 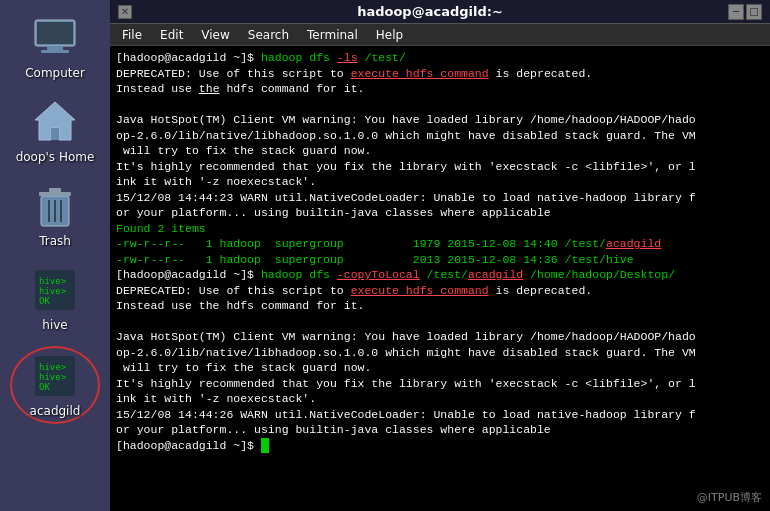 What do you see at coordinates (440, 198) in the screenshot?
I see `term-line-9: 15/12/08 14:44:23 WARN util.NativeCodeLo…` at bounding box center [440, 198].